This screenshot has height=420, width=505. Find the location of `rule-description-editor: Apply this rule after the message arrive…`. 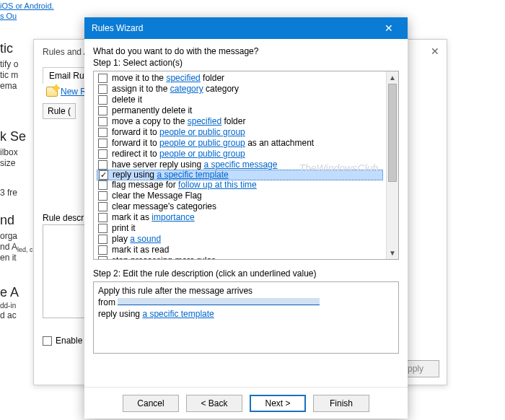

rule-description-editor: Apply this rule after the message arrive… is located at coordinates (246, 318).